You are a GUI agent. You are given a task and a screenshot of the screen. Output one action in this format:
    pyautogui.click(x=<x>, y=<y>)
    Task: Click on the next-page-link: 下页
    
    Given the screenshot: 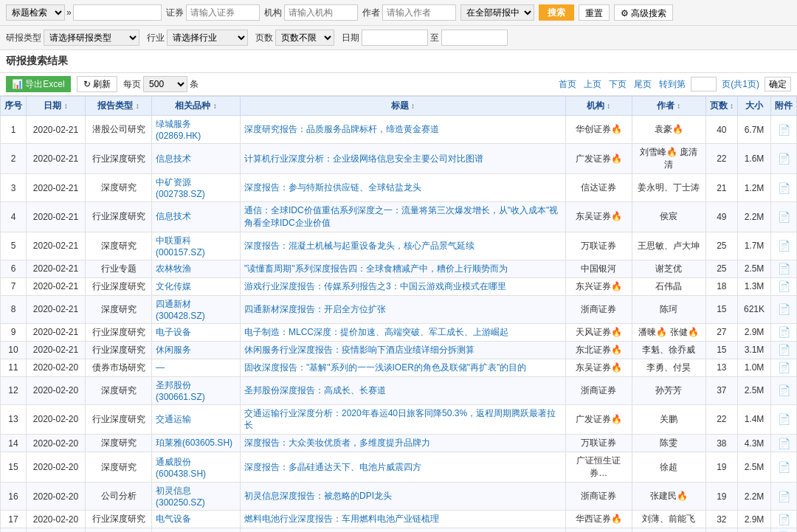 What is the action you would take?
    pyautogui.click(x=618, y=84)
    